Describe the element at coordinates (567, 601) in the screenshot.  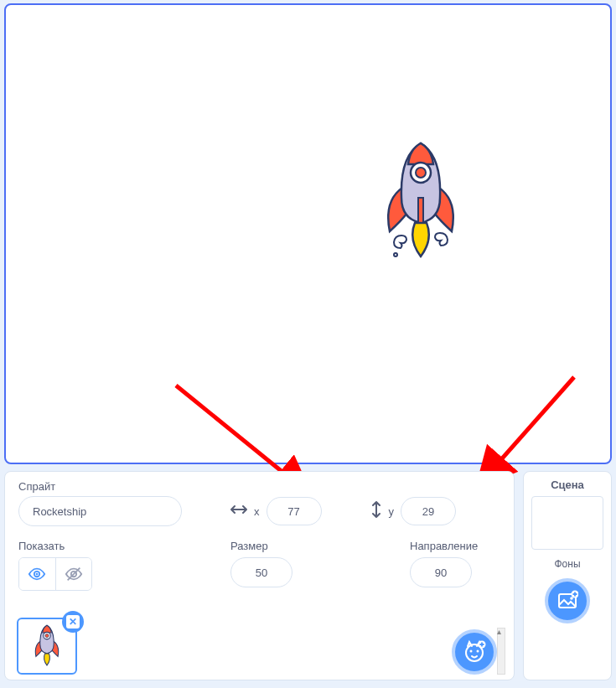
I see `image-plus-icon` at that location.